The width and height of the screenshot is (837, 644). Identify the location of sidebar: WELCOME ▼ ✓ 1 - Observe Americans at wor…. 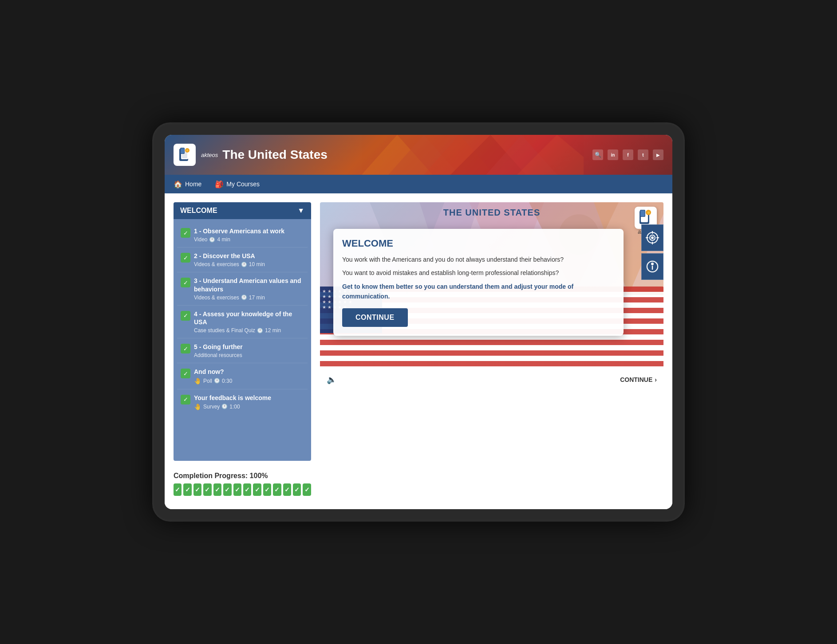
(242, 351).